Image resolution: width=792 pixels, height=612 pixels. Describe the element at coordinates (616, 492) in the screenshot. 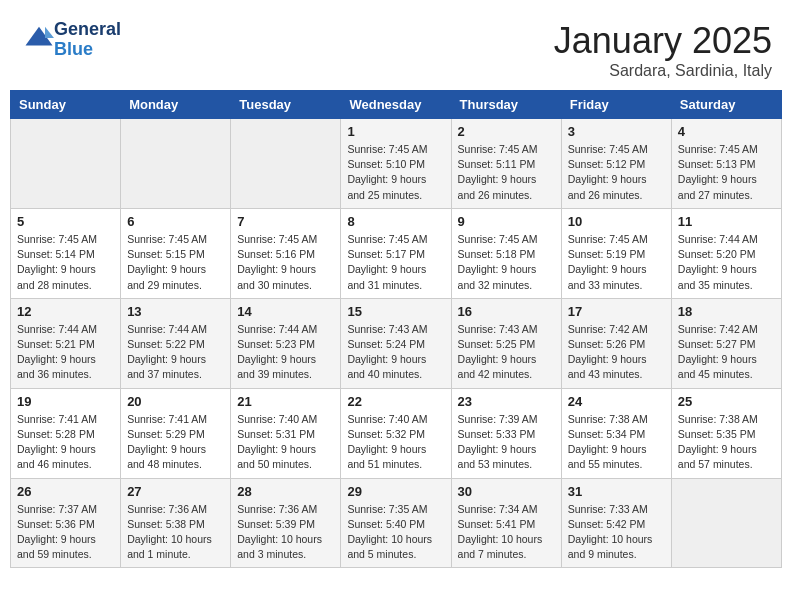

I see `day-number: 31` at that location.